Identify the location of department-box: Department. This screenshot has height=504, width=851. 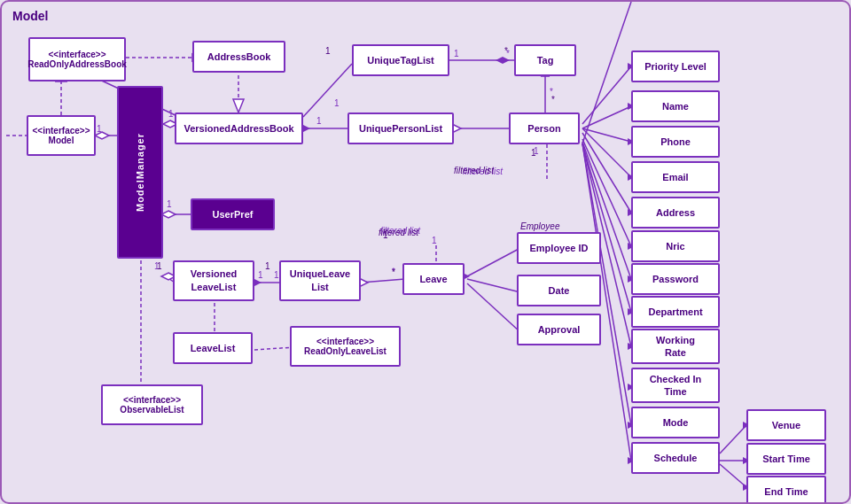
(675, 312).